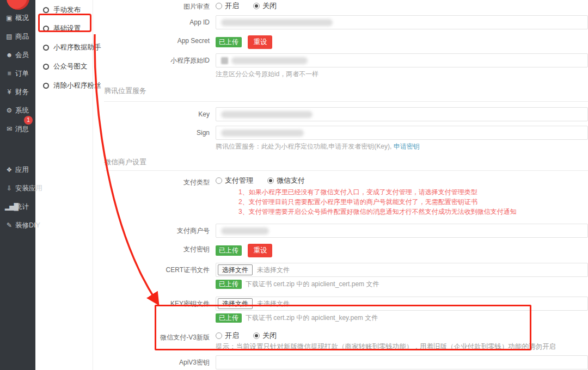  I want to click on app-id-input, so click(402, 22).